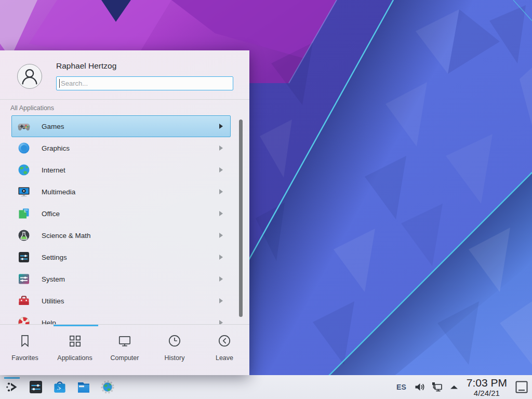 The width and height of the screenshot is (532, 399). Describe the element at coordinates (24, 235) in the screenshot. I see `science-icon` at that location.